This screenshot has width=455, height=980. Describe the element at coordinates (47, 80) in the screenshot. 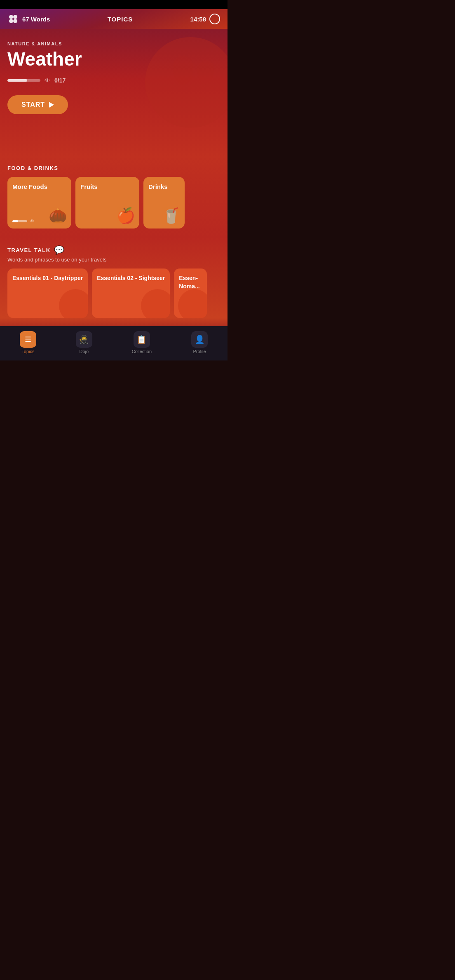

I see `hero-eye-icon: 👁` at that location.